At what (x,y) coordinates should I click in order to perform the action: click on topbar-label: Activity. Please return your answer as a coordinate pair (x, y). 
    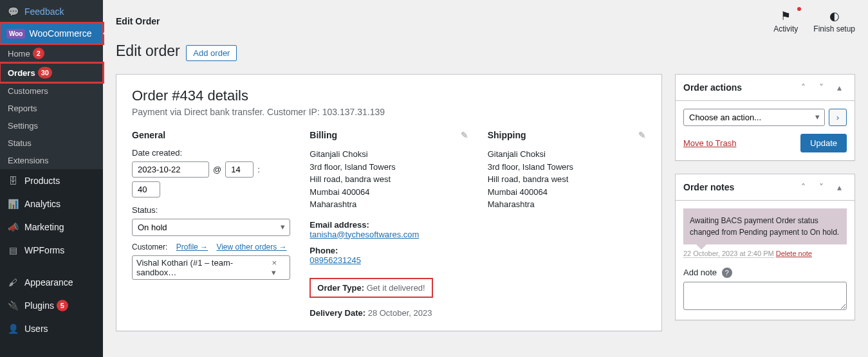
    Looking at the image, I should click on (786, 29).